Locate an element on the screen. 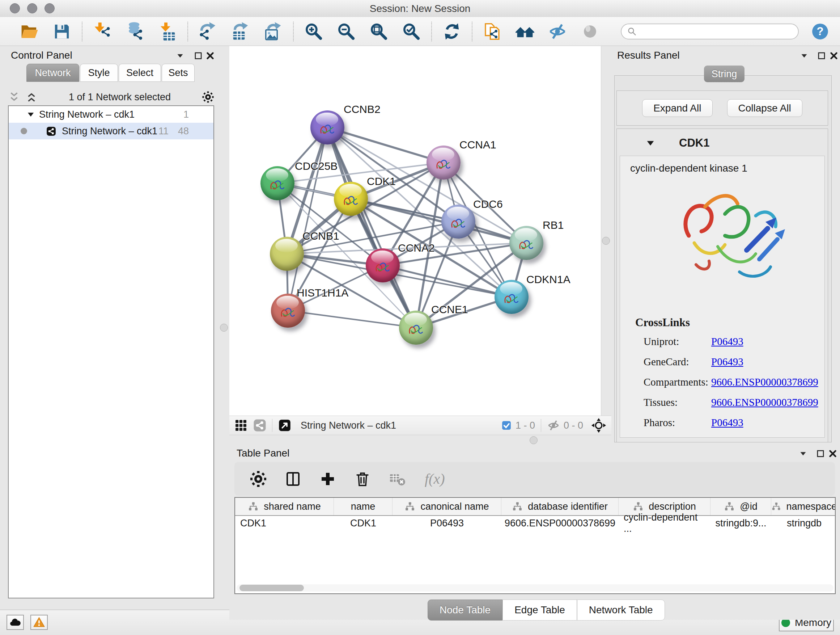 The height and width of the screenshot is (635, 840). network-node-ccna1 is located at coordinates (444, 163).